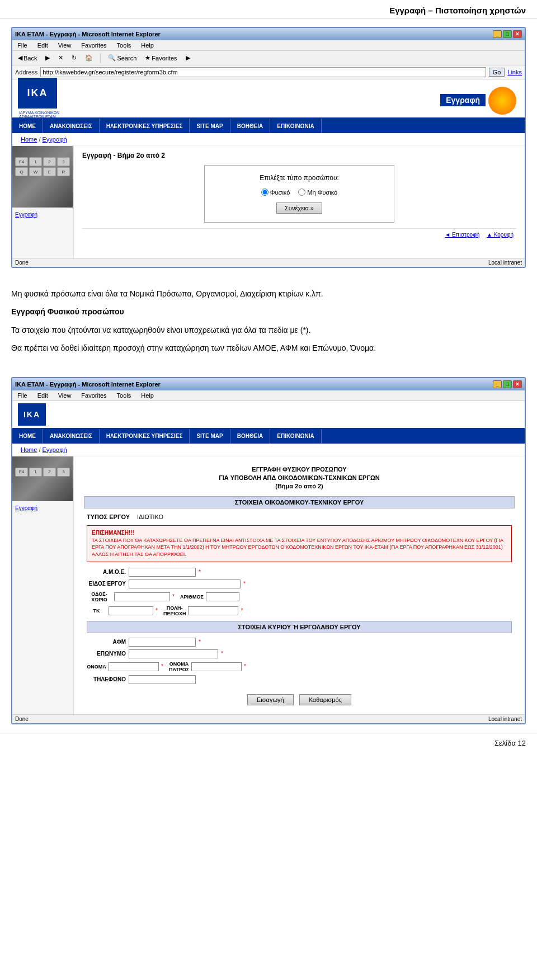 The height and width of the screenshot is (980, 537). Describe the element at coordinates (55, 450) in the screenshot. I see `breadcrumb-eggrafi-2: Εγγραφή` at that location.